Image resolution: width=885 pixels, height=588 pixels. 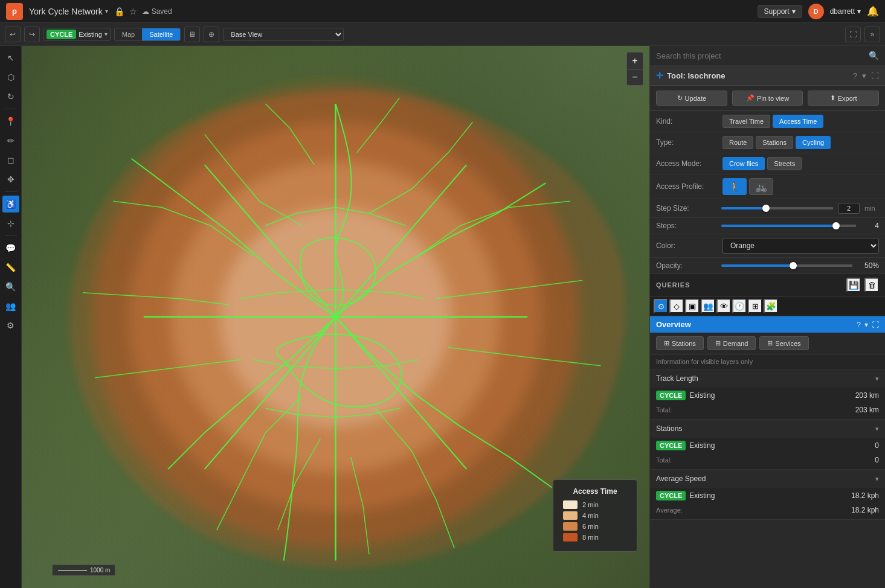 I want to click on steps-thumb, so click(x=836, y=226).